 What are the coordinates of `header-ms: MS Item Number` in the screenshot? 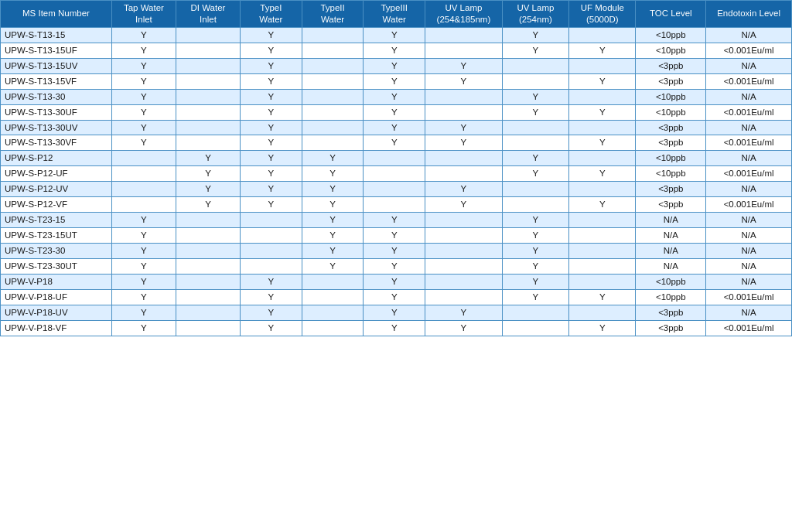 It's located at (56, 14).